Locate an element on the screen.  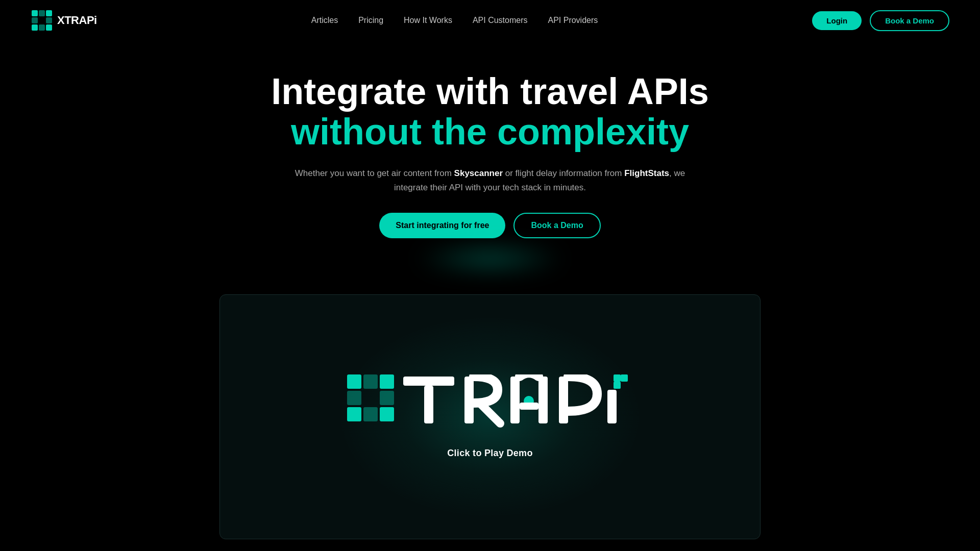
nav-links: Articles Pricing How It Works API Custom… is located at coordinates (455, 20).